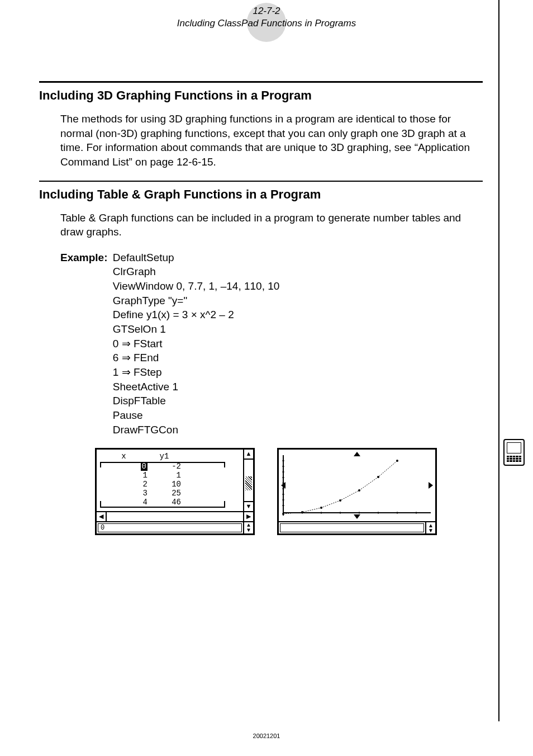 Image resolution: width=533 pixels, height=756 pixels. I want to click on table-cell-y: 46, so click(164, 502).